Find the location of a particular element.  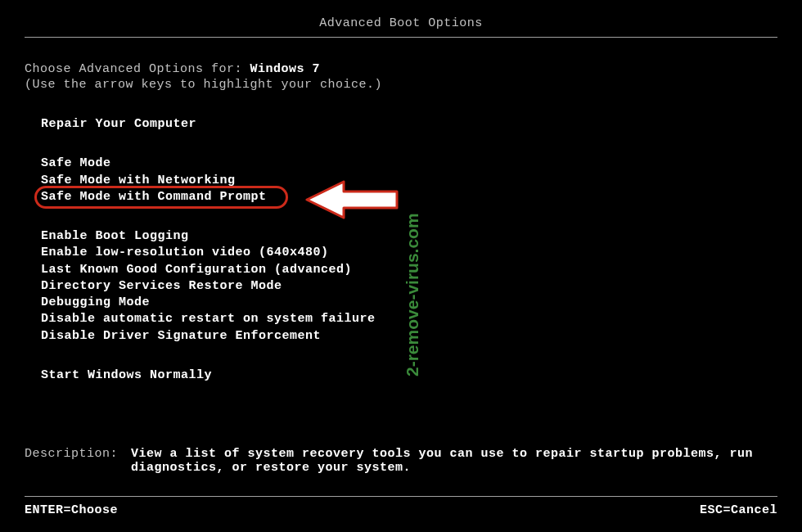

description-label: Description: is located at coordinates (78, 461).